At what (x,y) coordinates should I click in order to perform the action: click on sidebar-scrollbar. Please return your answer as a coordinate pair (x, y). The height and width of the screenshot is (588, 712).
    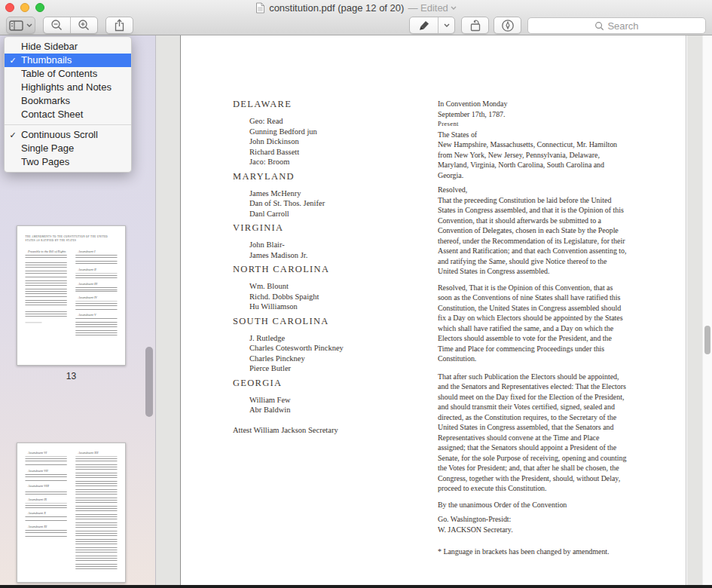
    Looking at the image, I should click on (149, 381).